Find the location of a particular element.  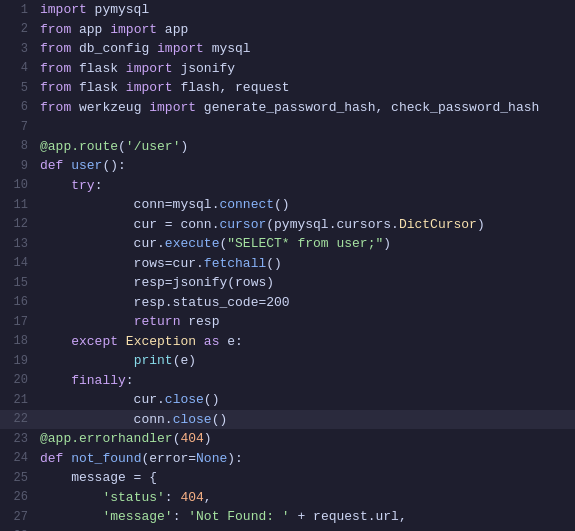

code-line: 23@app.errorhandler(404) is located at coordinates (288, 439).